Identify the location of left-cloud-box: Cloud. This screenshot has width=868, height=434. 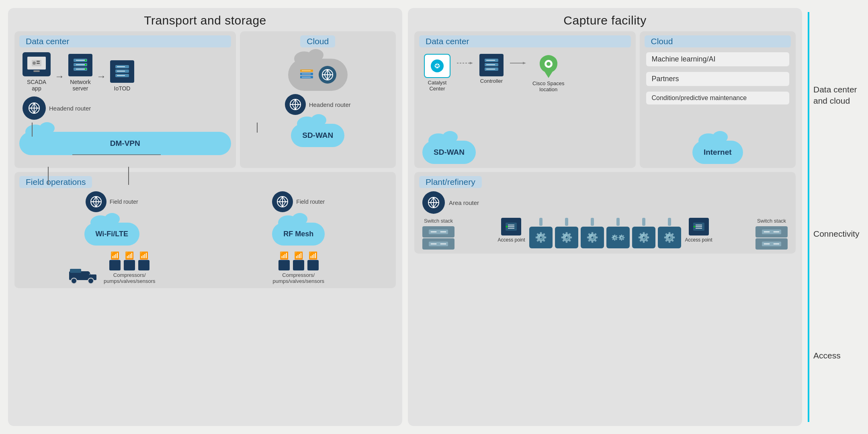
(318, 100).